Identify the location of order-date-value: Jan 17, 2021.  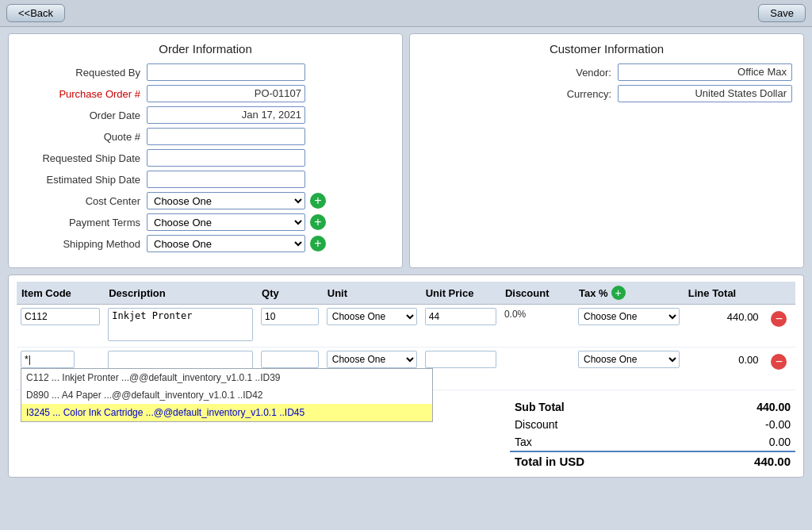
(226, 115).